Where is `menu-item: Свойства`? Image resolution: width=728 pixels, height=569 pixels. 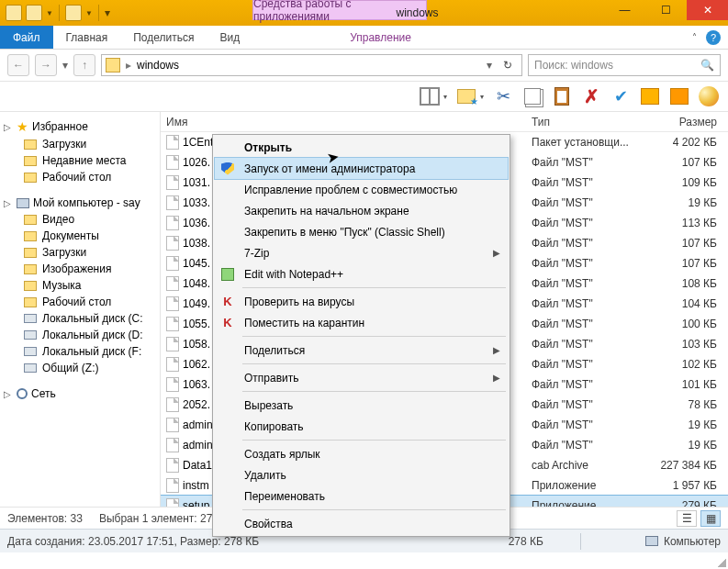
menu-item: Свойства is located at coordinates (362, 523).